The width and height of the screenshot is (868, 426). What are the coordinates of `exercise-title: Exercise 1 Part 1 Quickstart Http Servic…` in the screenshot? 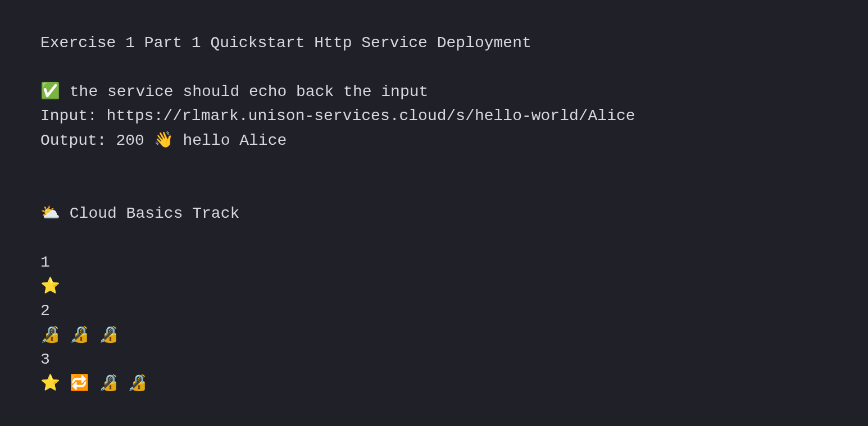 It's located at (434, 43).